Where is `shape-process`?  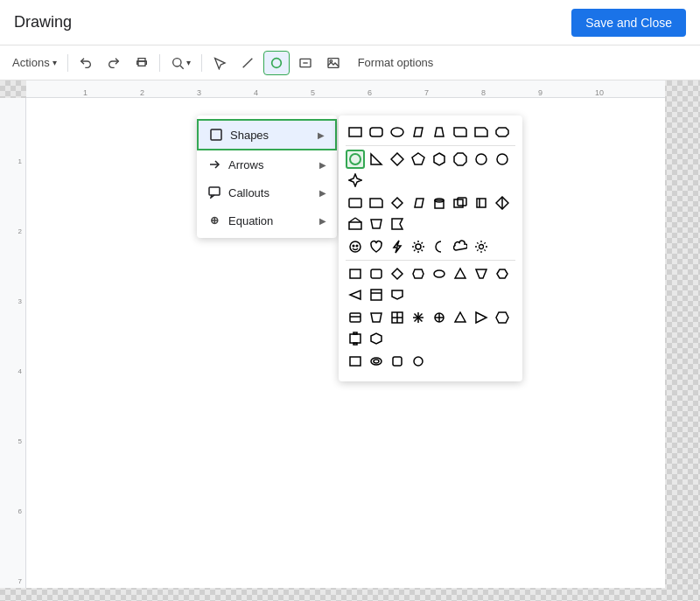 shape-process is located at coordinates (481, 203).